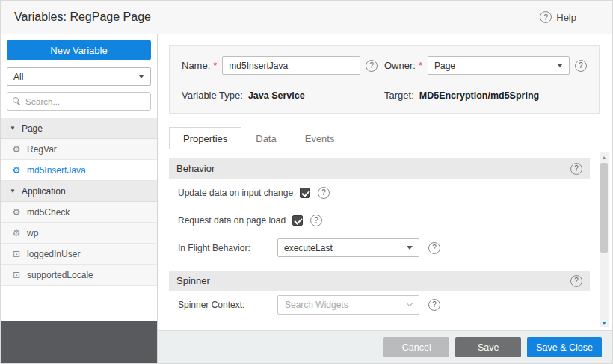 Image resolution: width=613 pixels, height=364 pixels. Describe the element at coordinates (384, 79) in the screenshot. I see `variable-form-panel: Name: * ? Owner: * Page ?` at that location.